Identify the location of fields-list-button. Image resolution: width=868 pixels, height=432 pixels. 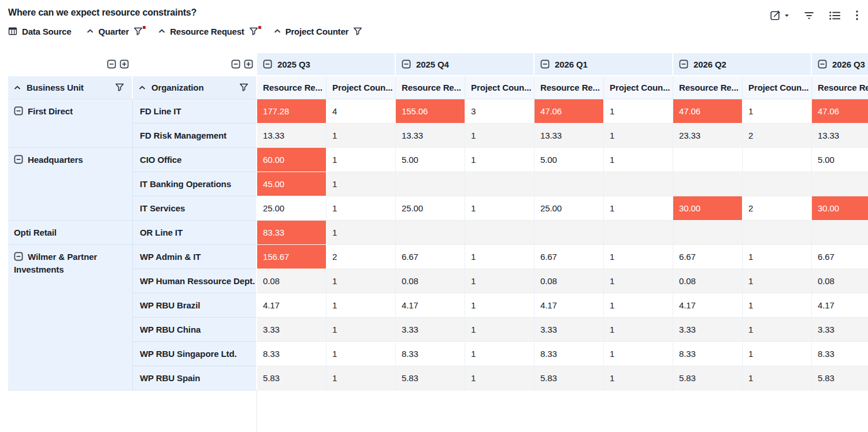
(835, 16).